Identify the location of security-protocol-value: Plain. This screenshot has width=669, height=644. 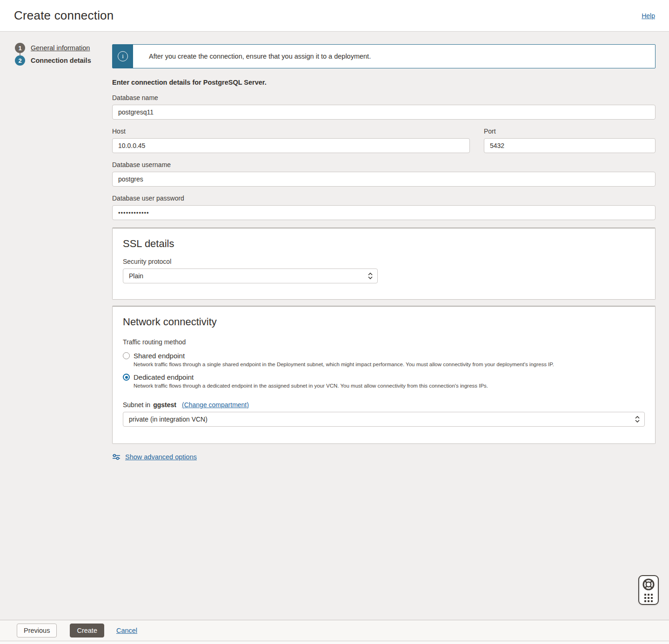
(136, 276).